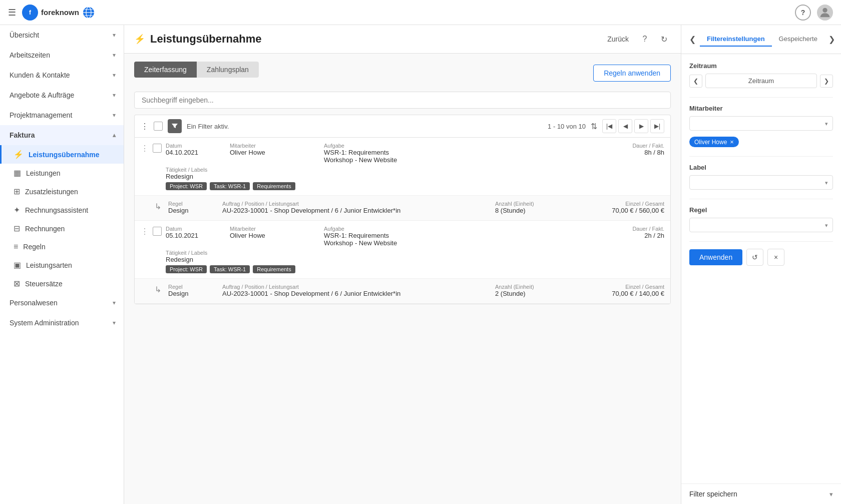  What do you see at coordinates (17, 191) in the screenshot?
I see `zusatzleistungen-icon: ⊞` at bounding box center [17, 191].